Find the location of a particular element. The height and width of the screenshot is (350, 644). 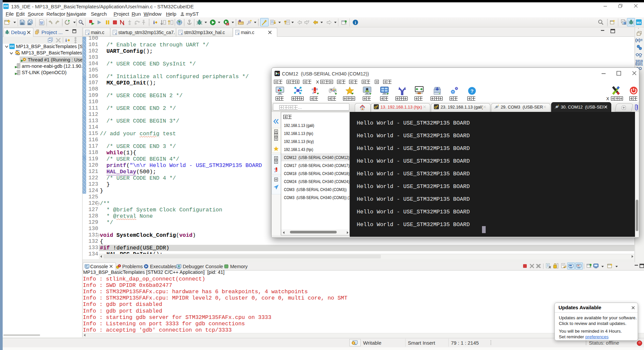

svg-text: MX is located at coordinates (639, 23).